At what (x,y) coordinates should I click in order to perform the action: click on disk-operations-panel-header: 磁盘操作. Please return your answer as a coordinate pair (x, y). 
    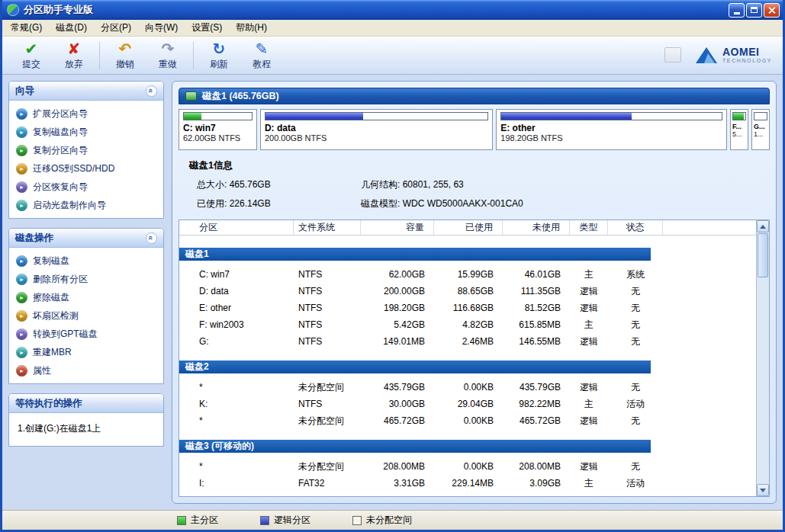
    Looking at the image, I should click on (86, 238).